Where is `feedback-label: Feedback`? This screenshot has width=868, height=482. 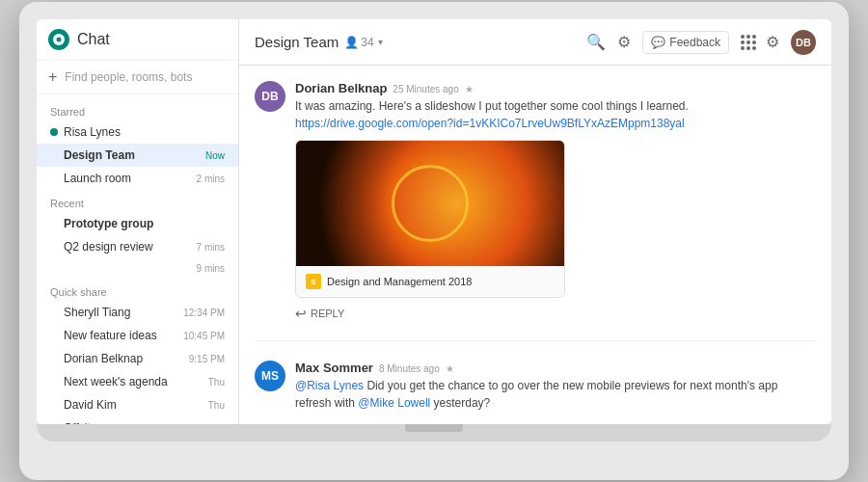 feedback-label: Feedback is located at coordinates (694, 42).